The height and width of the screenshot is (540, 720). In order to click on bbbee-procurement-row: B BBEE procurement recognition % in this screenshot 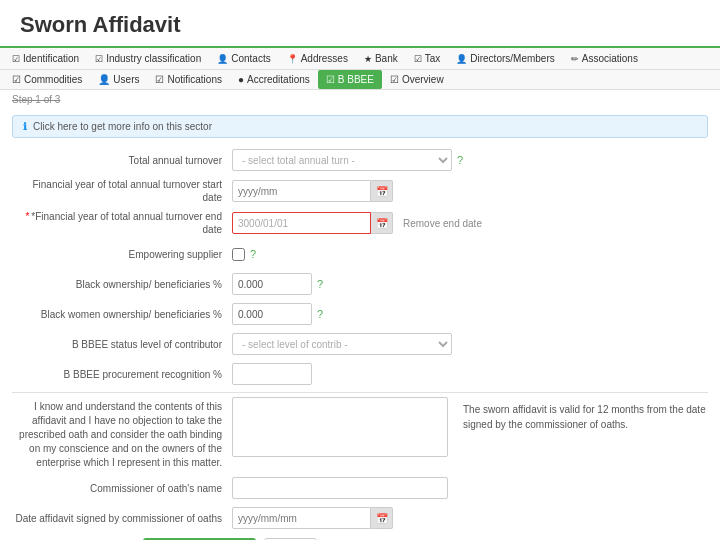, I will do `click(360, 374)`.